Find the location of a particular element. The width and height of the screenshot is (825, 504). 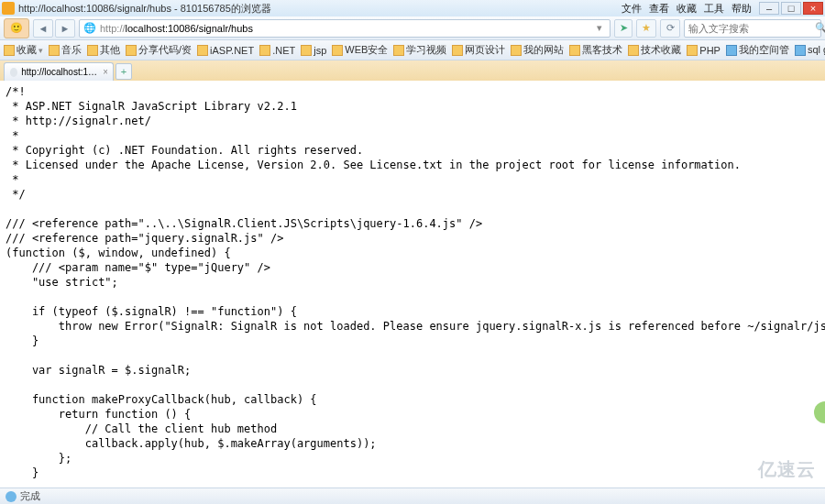

status-text: 完成 is located at coordinates (30, 497).